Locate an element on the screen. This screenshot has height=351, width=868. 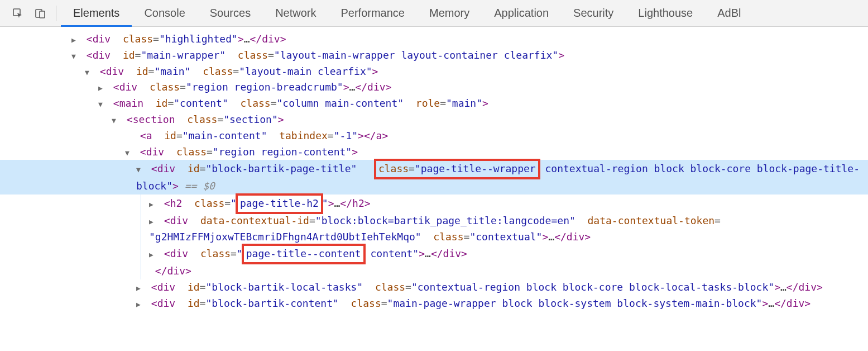
tag-name: section is located at coordinates (154, 120).